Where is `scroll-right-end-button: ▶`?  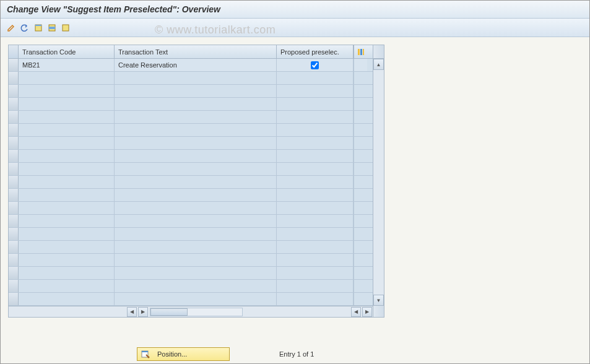
scroll-right-end-button: ▶ is located at coordinates (367, 312).